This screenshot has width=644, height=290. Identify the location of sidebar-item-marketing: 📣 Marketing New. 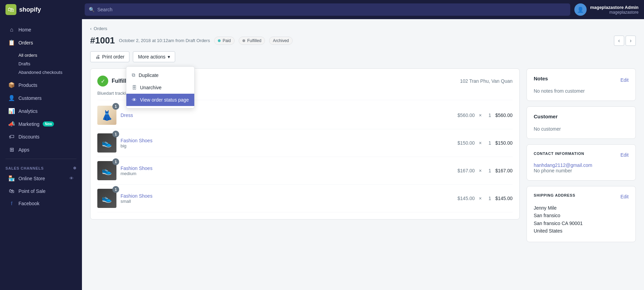
(41, 124).